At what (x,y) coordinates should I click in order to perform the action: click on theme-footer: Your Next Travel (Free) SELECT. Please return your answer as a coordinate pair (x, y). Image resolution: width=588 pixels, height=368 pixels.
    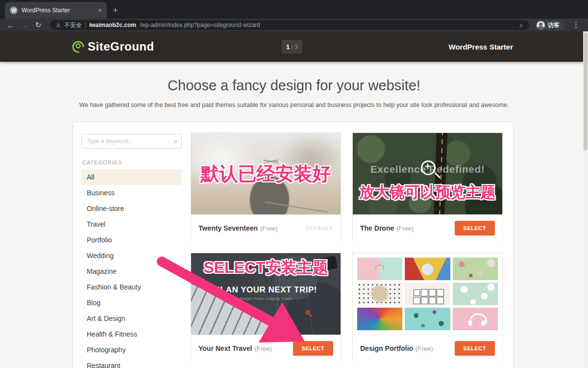
    Looking at the image, I should click on (266, 348).